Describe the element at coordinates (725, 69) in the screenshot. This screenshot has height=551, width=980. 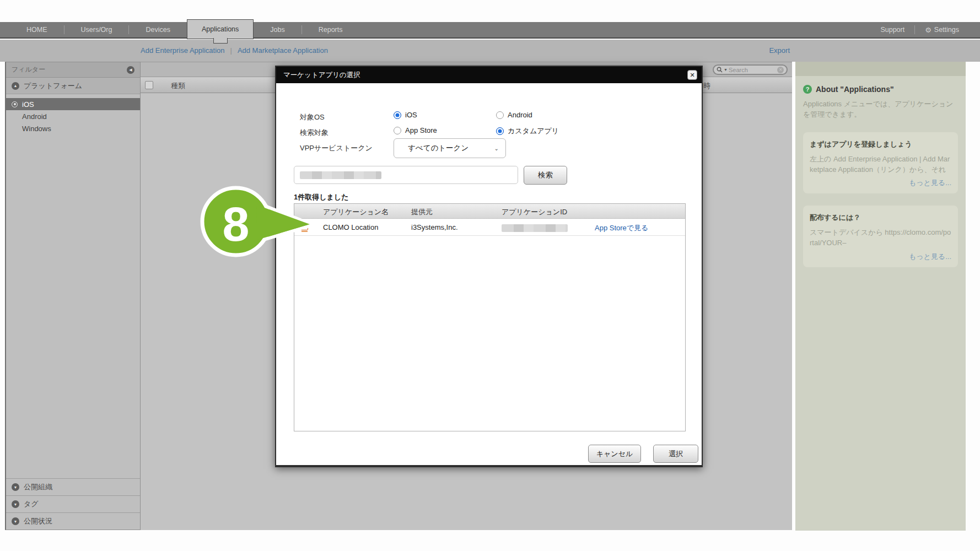
I see `search-scope-caret-icon: ▼` at that location.